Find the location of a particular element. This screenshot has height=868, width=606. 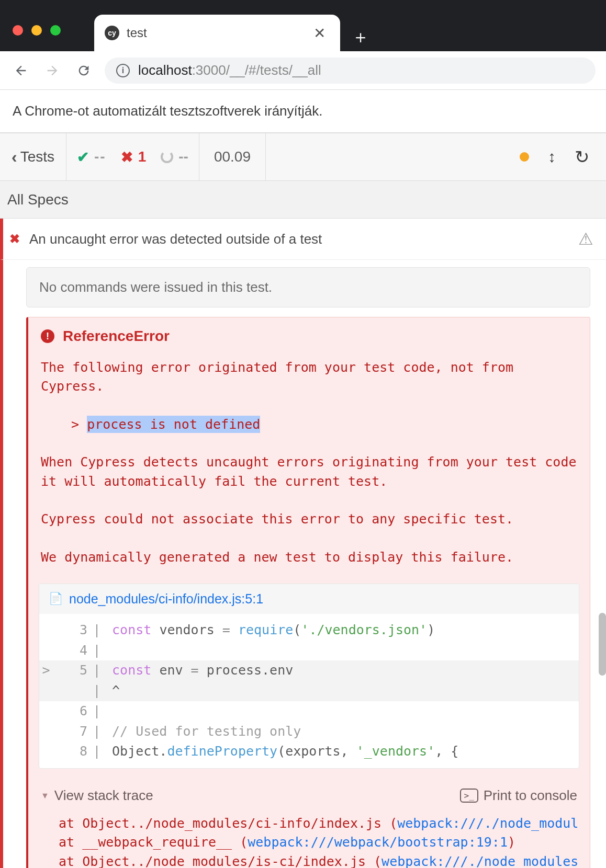

chevron-left-icon: ‹ is located at coordinates (15, 157).